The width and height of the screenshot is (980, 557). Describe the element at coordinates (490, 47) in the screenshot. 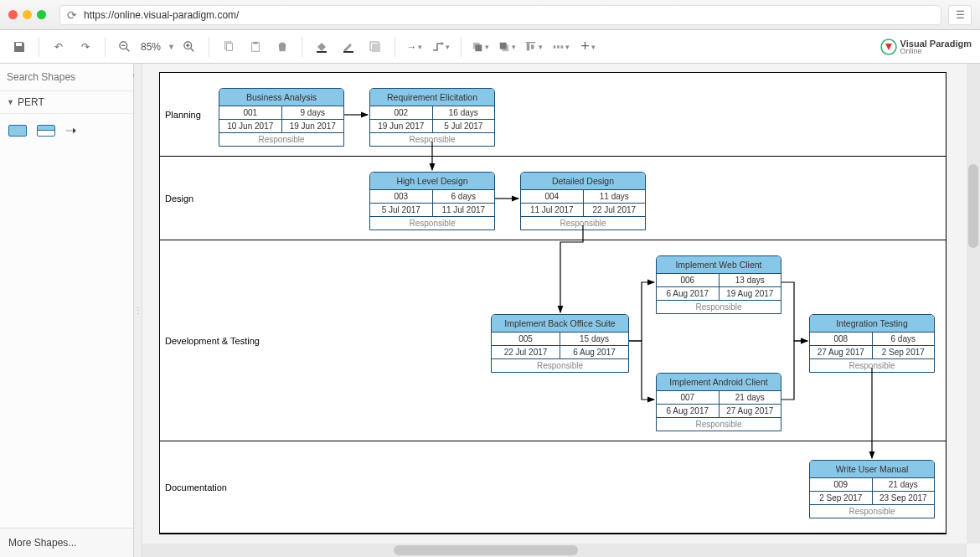

I see `app-toolbar: ↶ ↷ 85% ▼ →▾ ▾ ▾ ▾ ▾ ▾ +▾ Visual Paradig…` at that location.